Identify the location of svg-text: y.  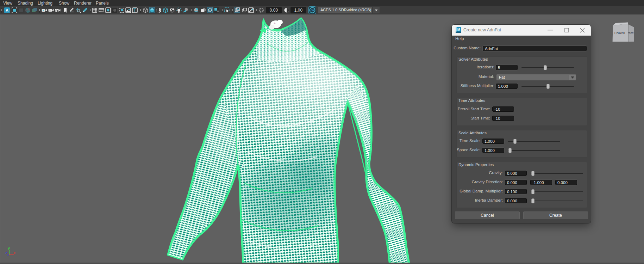
(9, 248).